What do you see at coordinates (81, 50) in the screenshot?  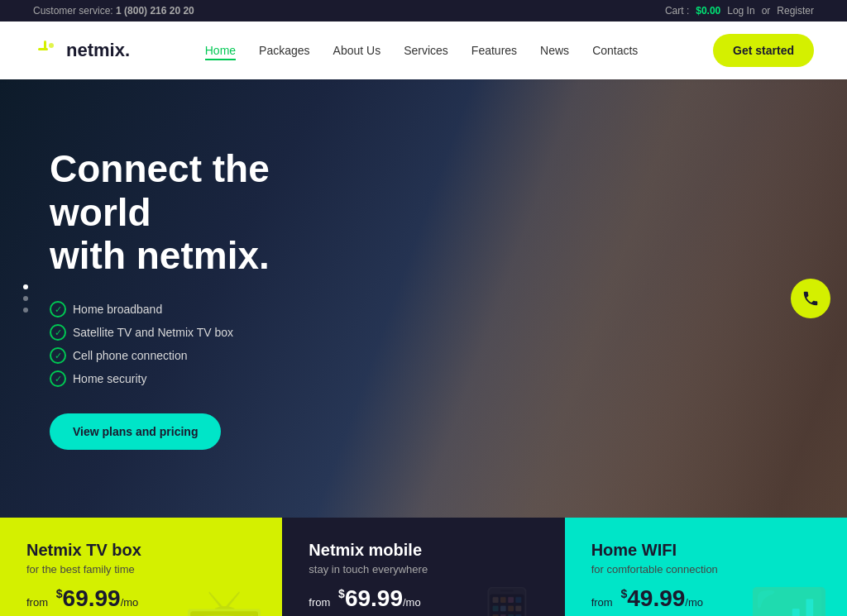 I see `logo: netmix.` at bounding box center [81, 50].